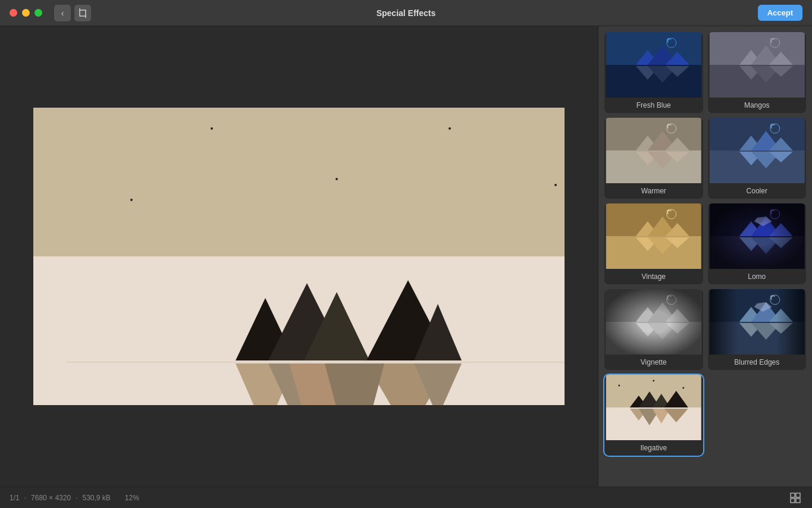 This screenshot has width=812, height=508. What do you see at coordinates (757, 236) in the screenshot?
I see `lomo-svg` at bounding box center [757, 236].